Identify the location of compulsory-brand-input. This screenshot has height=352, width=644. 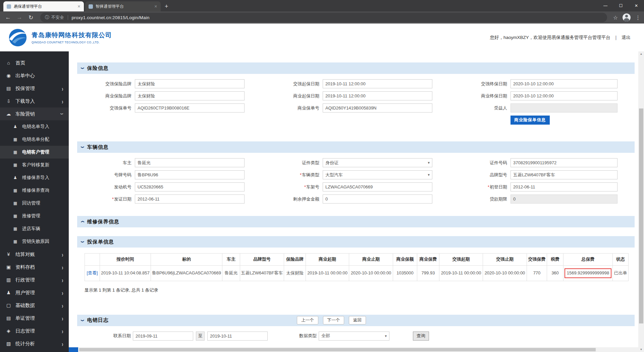
(190, 84).